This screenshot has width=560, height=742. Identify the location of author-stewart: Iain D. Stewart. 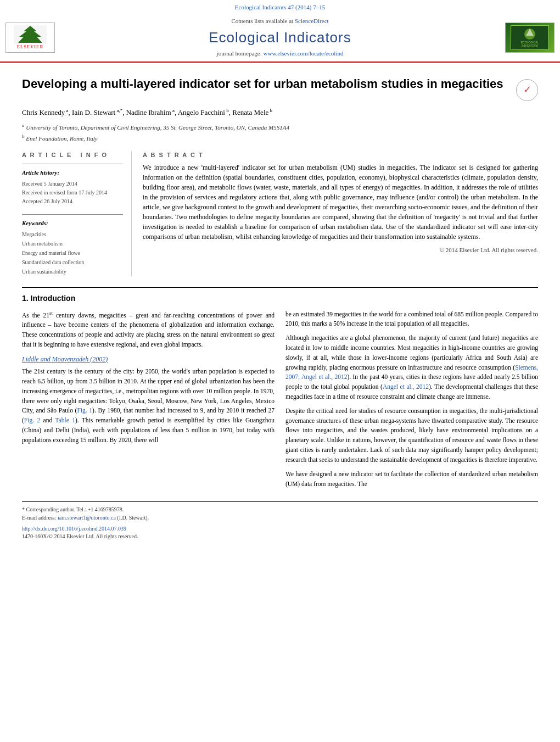
(93, 112).